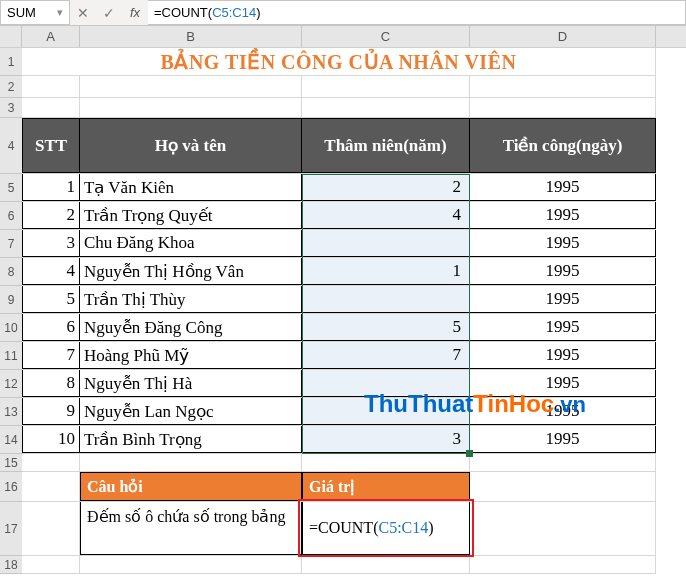 The height and width of the screenshot is (577, 686). What do you see at coordinates (191, 146) in the screenshot?
I see `th-name: Họ và tên` at bounding box center [191, 146].